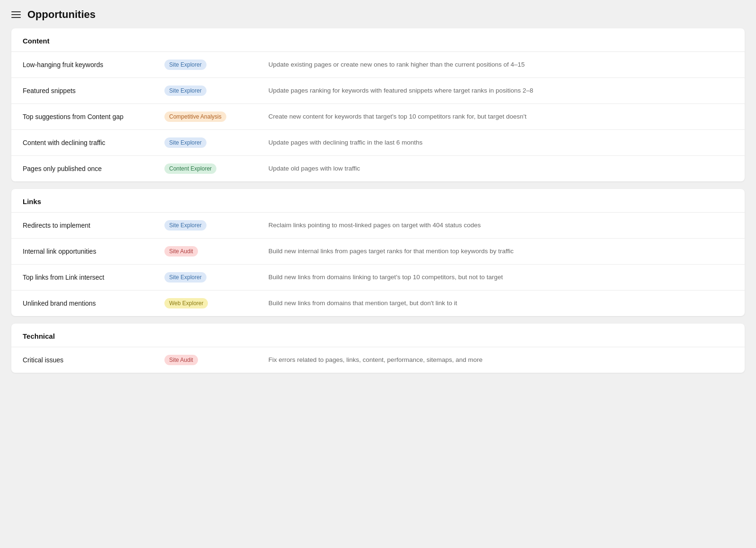 This screenshot has height=548, width=756. Describe the element at coordinates (89, 91) in the screenshot. I see `row-name: Featured snippets` at that location.